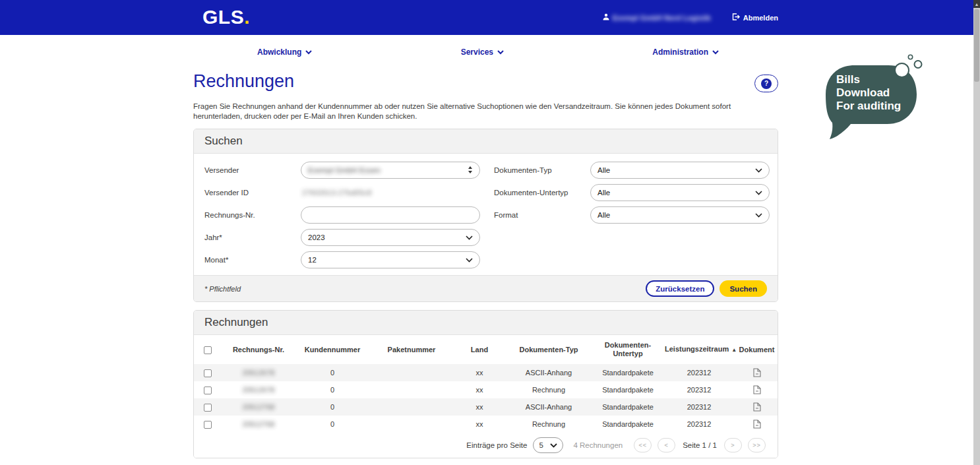  I want to click on search-button: Suchen, so click(743, 289).